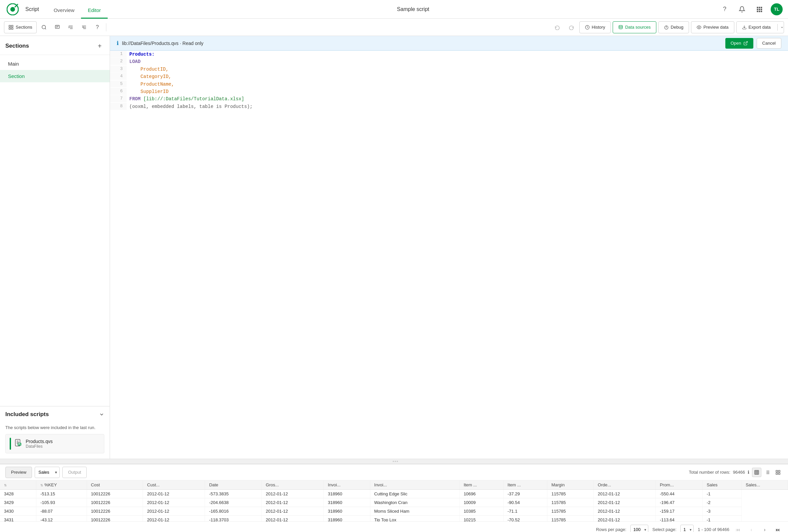 The image size is (788, 532). I want to click on avatar: TL, so click(776, 9).